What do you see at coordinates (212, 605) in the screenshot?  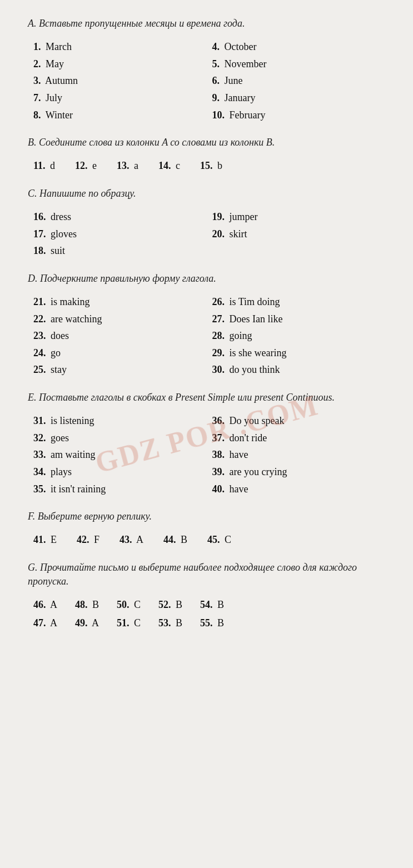 I see `list-item: 54. B` at bounding box center [212, 605].